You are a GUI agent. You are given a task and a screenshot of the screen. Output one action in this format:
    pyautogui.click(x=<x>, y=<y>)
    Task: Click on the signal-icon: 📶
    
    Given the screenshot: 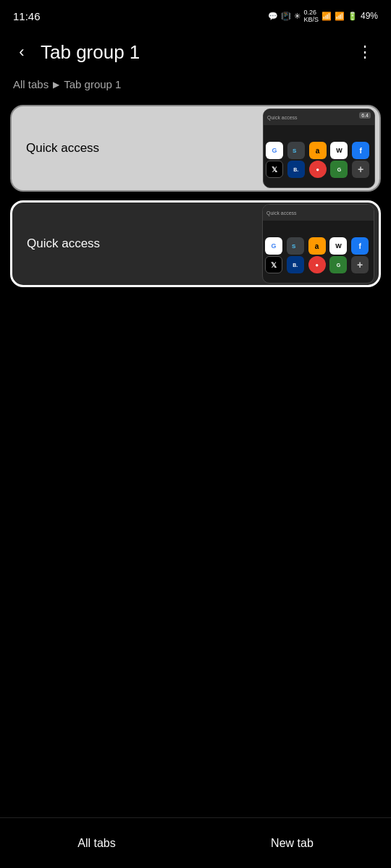 What is the action you would take?
    pyautogui.click(x=340, y=16)
    